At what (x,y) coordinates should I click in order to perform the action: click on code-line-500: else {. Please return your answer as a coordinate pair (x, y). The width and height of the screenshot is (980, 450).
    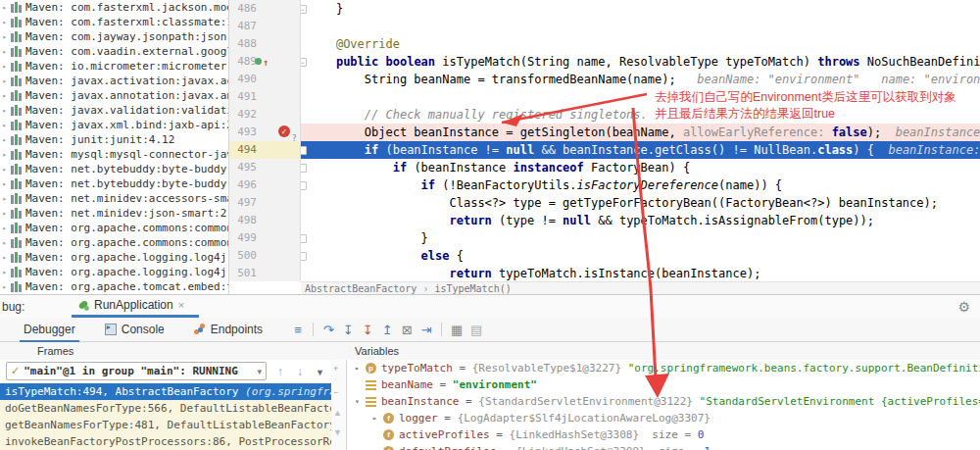
    Looking at the image, I should click on (641, 256).